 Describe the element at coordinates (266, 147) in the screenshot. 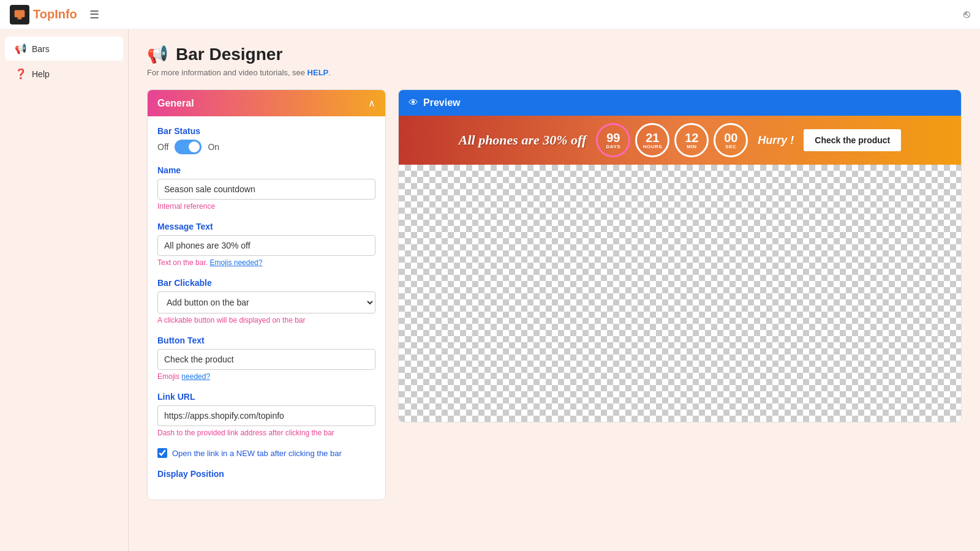

I see `toggle-row: Off On` at that location.